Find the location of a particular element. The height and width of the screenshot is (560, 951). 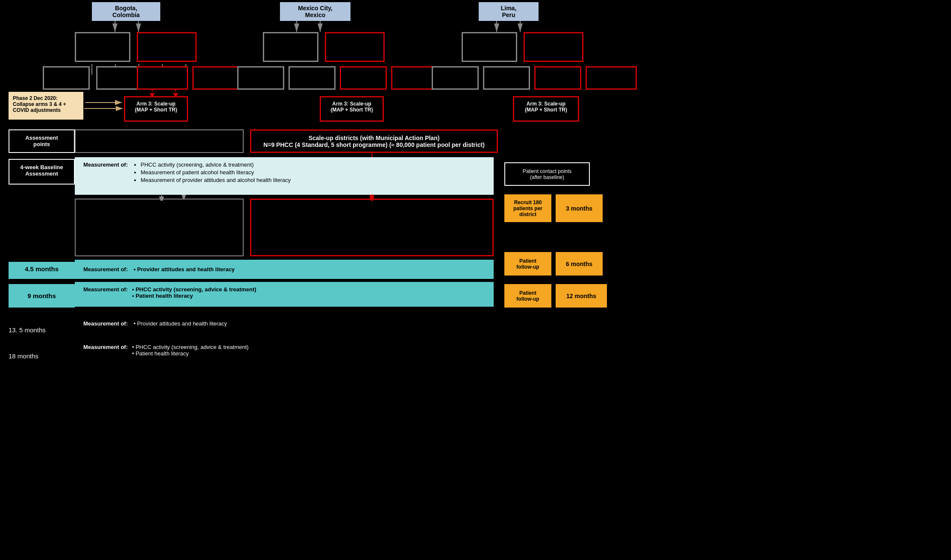

month-4-5: 4.5 months is located at coordinates (42, 270).